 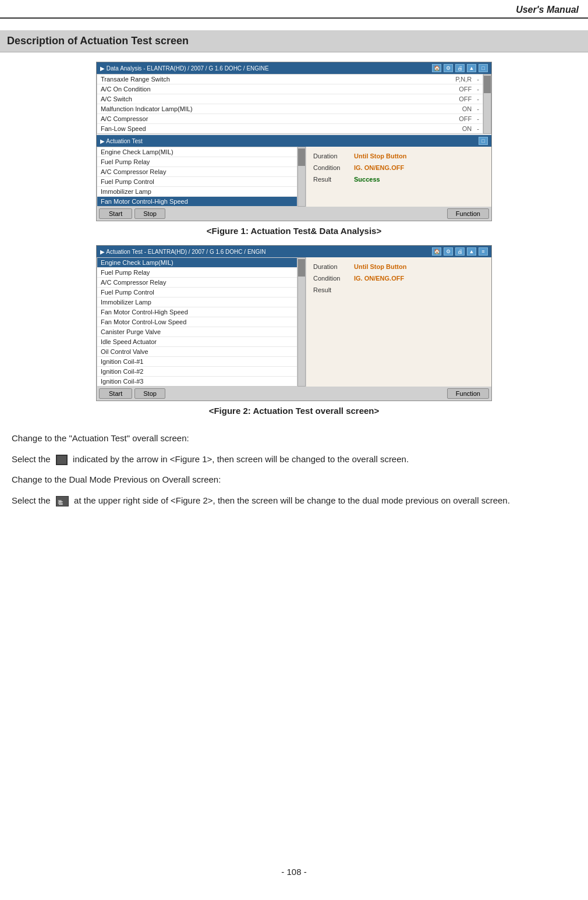 I want to click on duration-label2: Duration, so click(x=334, y=267).